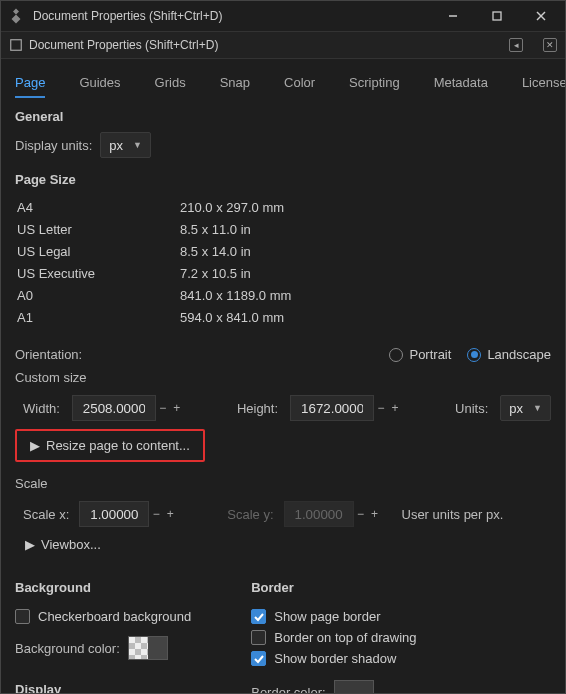  I want to click on bgcolor-swatch, so click(148, 648).